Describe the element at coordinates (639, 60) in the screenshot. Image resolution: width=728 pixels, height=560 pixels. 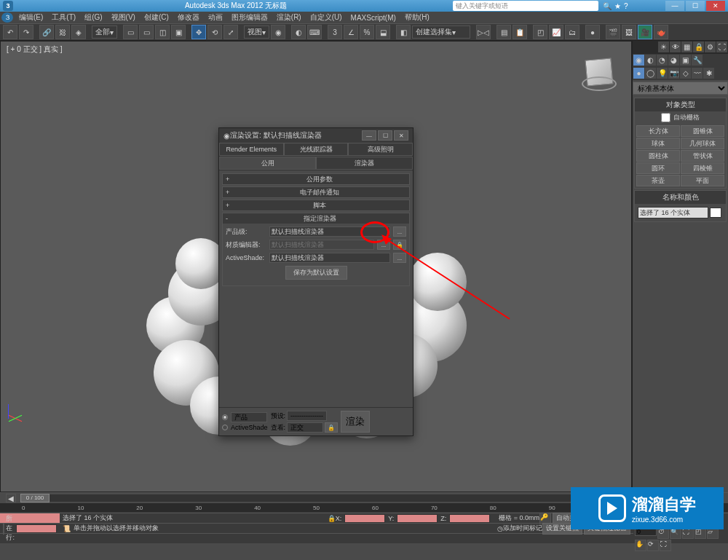
I see `create-tab-icon: ◉` at that location.